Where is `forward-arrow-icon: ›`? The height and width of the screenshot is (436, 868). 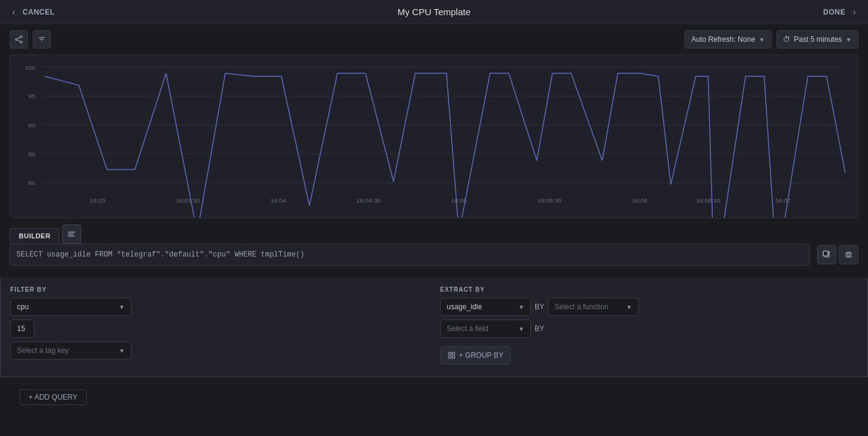 forward-arrow-icon: › is located at coordinates (855, 12).